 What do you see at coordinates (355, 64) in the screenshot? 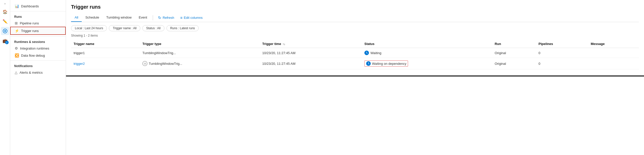
I see `table-row: trigger2 ⊘ TumblingWindowTrig... 10/23/2…` at bounding box center [355, 64].